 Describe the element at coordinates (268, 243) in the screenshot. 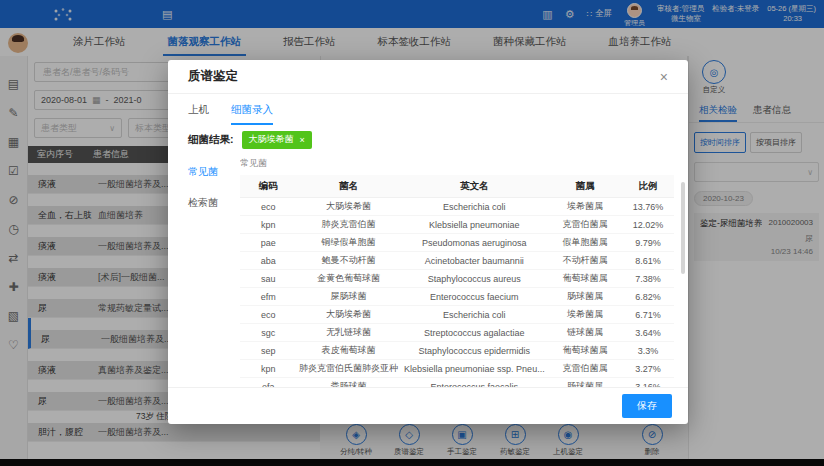

I see `cell-code: pae` at that location.